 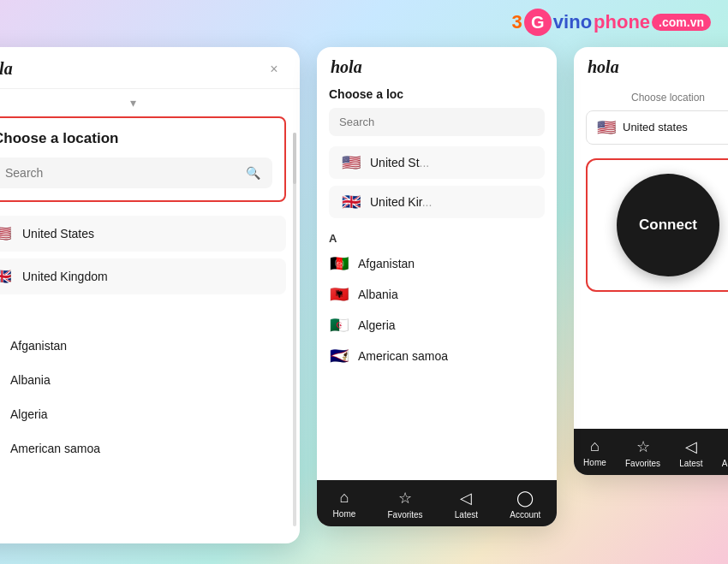 What do you see at coordinates (517, 22) in the screenshot?
I see `wm-three: 3` at bounding box center [517, 22].